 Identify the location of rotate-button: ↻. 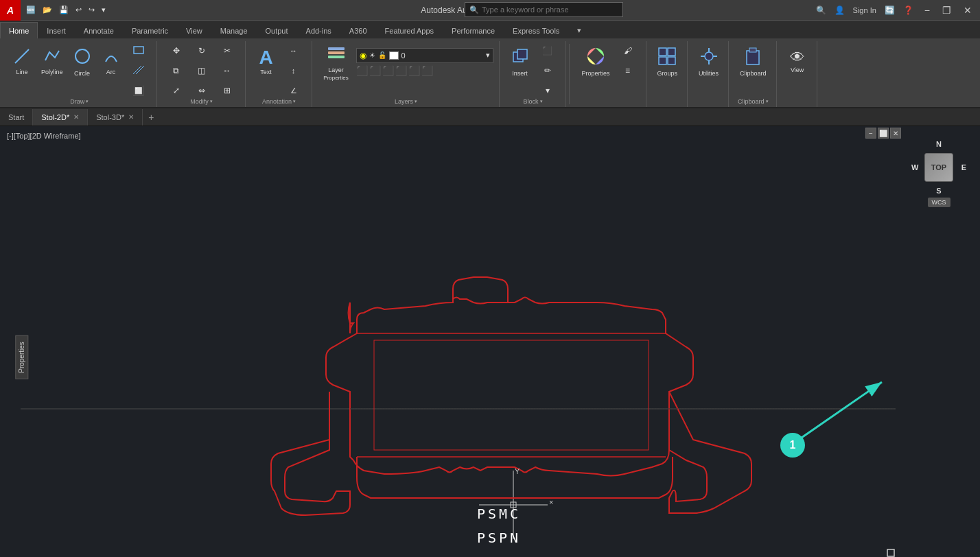
(202, 51).